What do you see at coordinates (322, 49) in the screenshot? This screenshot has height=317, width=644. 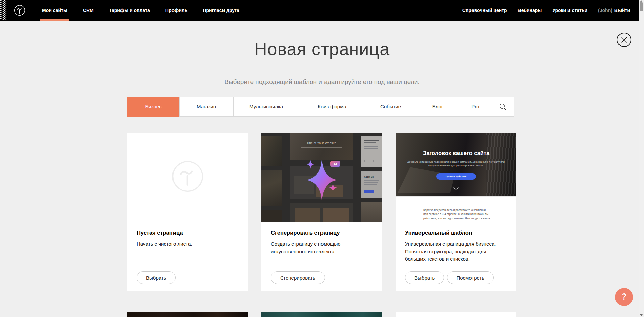 I see `page-title: Новая страница` at bounding box center [322, 49].